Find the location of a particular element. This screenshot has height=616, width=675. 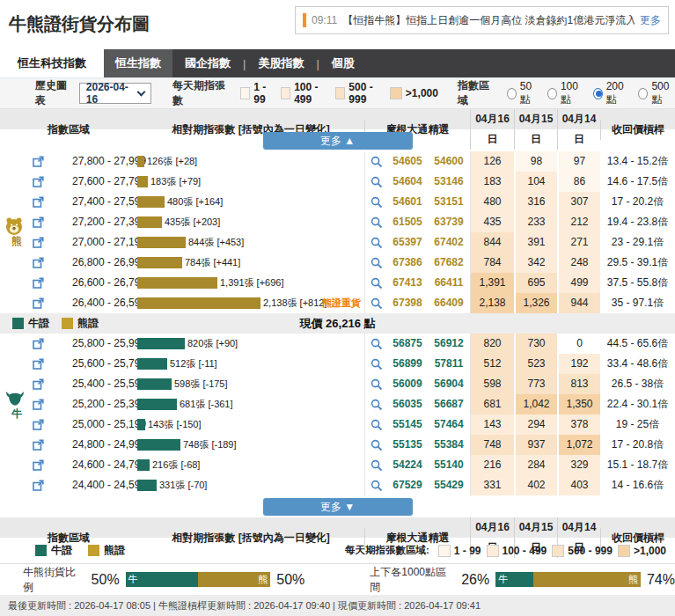

tab-hstech: 恒生科技指數 is located at coordinates (52, 63).